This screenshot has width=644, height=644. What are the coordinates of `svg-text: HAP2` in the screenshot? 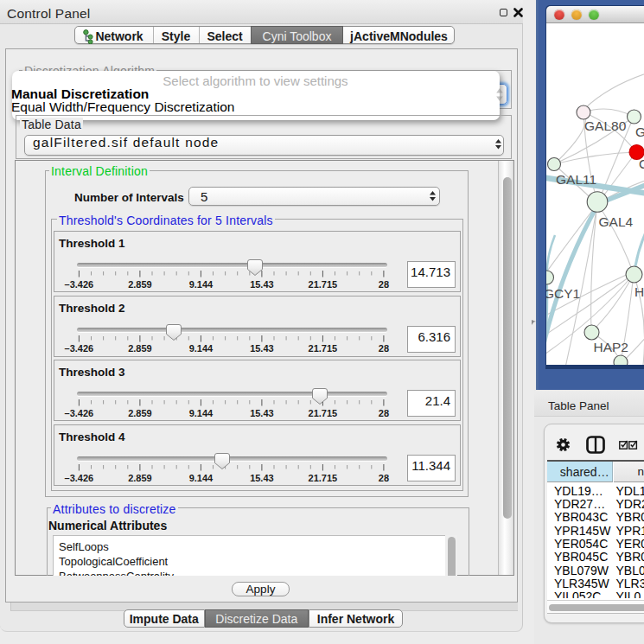 It's located at (612, 348).